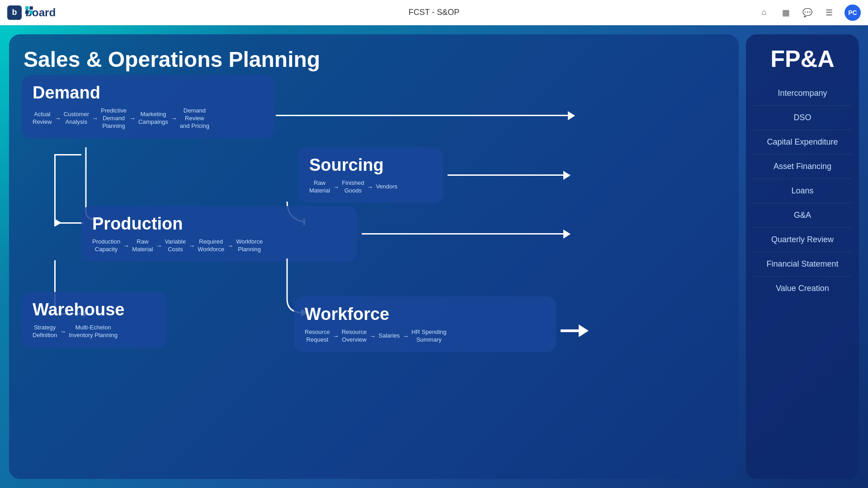 This screenshot has width=868, height=488. I want to click on navbar-icons: ⌂ ▦ 💬 ☰ PC, so click(809, 13).